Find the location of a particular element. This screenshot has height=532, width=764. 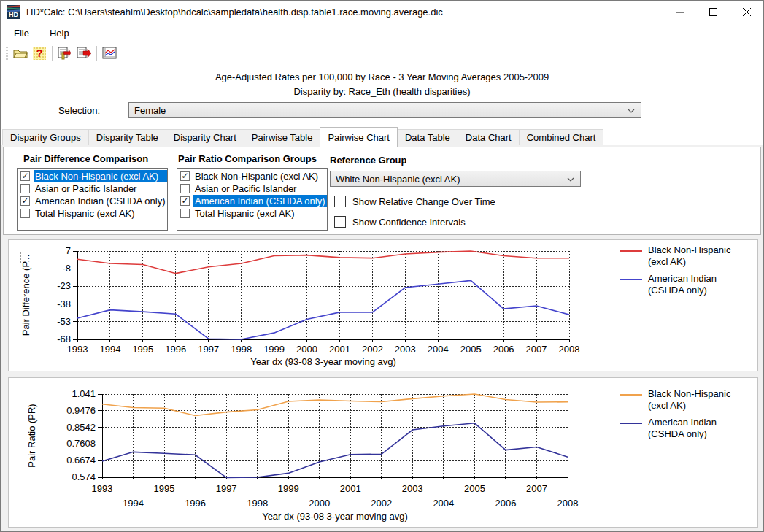

svg-text: 2001 is located at coordinates (350, 489).